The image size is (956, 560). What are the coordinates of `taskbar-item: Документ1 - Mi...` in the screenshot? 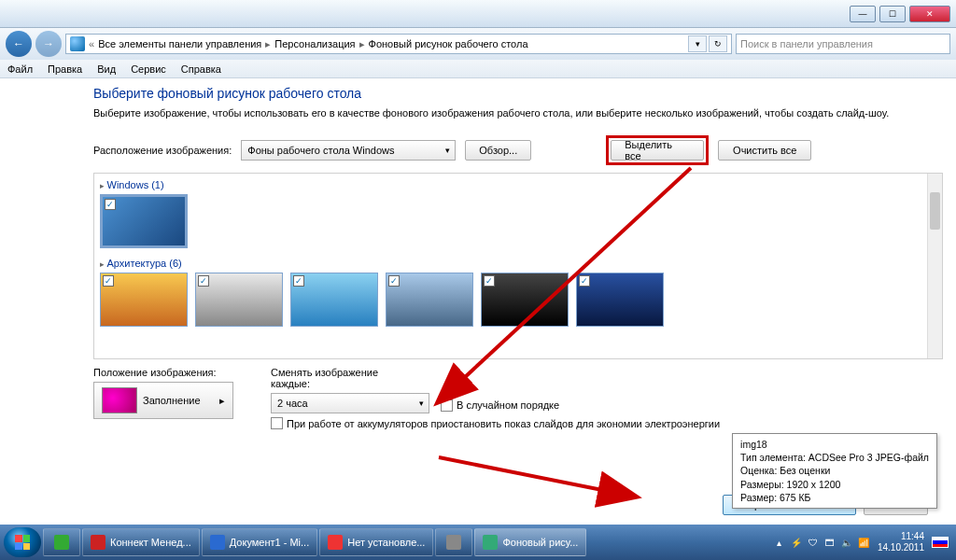 It's located at (260, 542).